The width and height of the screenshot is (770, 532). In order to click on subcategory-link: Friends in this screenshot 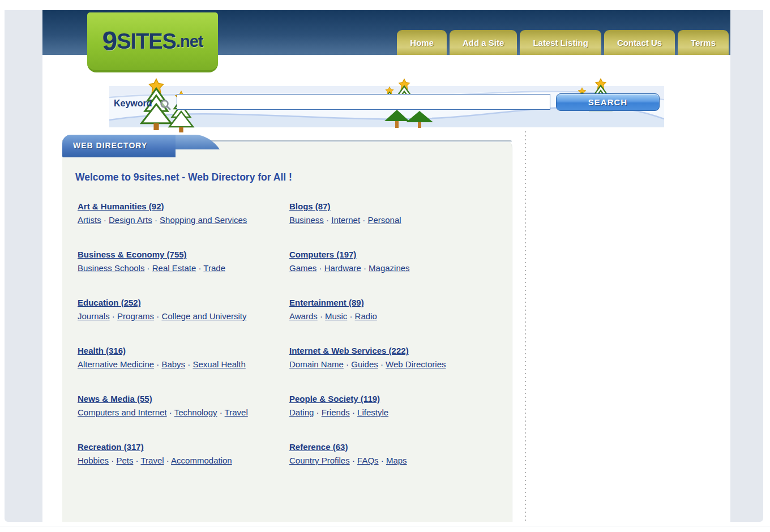, I will do `click(336, 412)`.